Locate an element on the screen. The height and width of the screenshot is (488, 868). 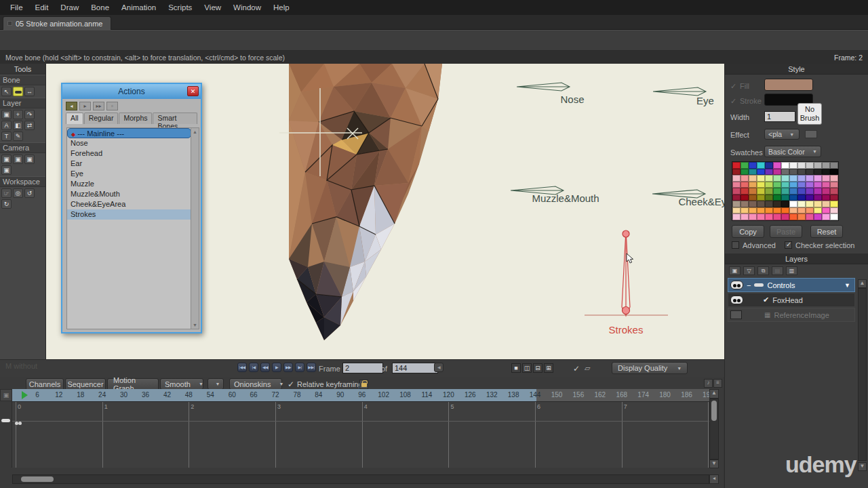
translate-bone-tool-icon: ↔ is located at coordinates (30, 92).